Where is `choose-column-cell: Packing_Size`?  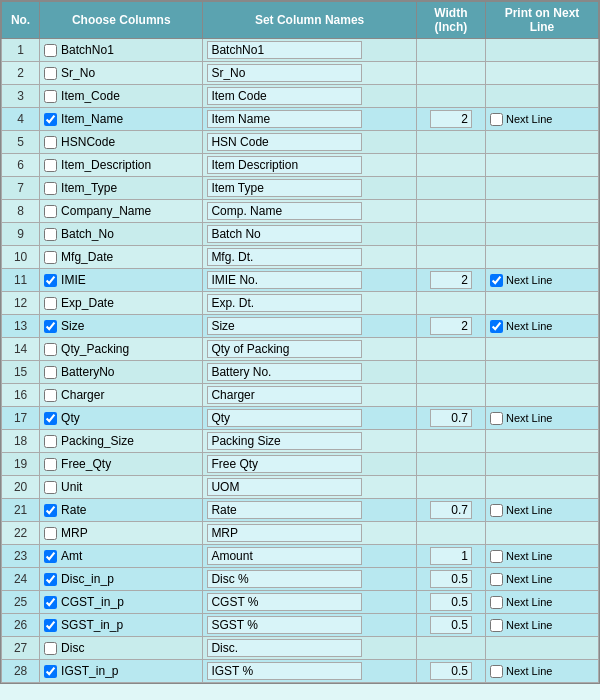 choose-column-cell: Packing_Size is located at coordinates (122, 442).